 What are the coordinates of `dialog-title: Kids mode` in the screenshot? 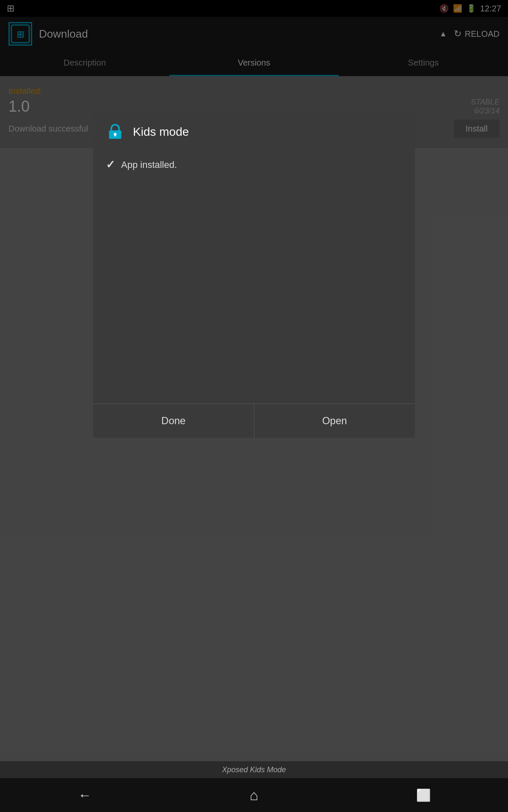 It's located at (161, 132).